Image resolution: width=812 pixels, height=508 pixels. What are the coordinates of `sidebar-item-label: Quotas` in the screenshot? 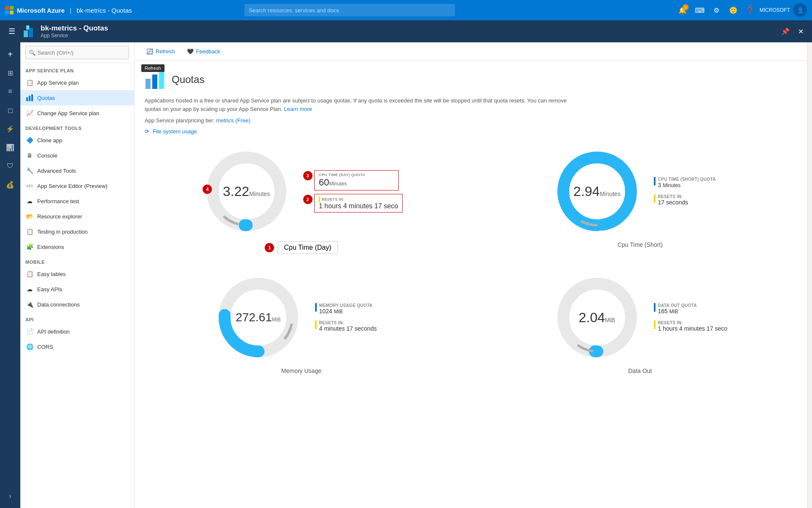 It's located at (46, 98).